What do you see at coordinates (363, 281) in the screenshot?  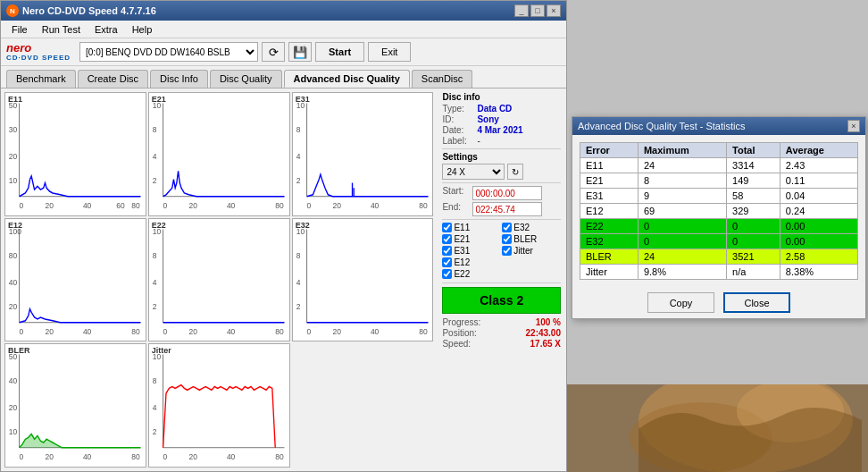 I see `chart-e32: E32 10 8 4 2 0 20 40 80` at bounding box center [363, 281].